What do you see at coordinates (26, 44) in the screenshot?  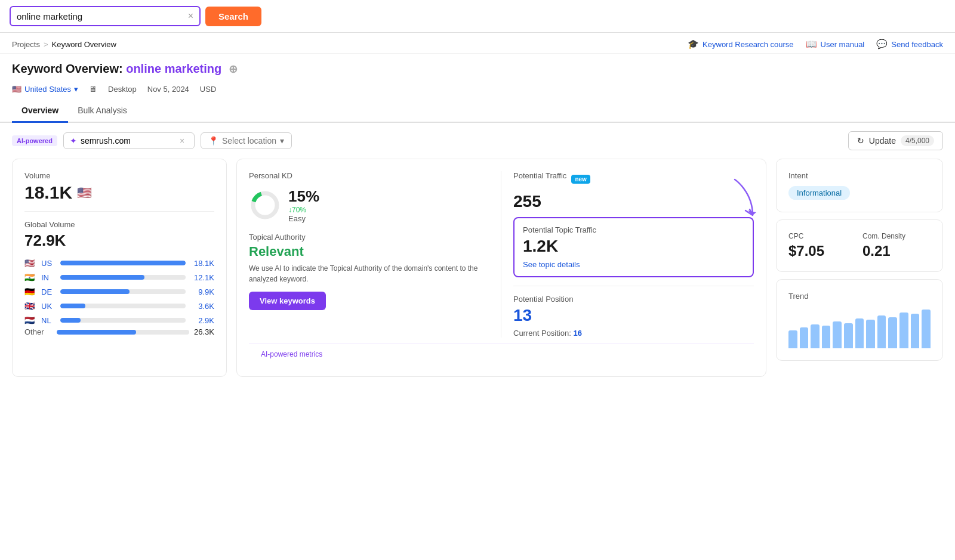 I see `breadcrumb-projects: Projects` at bounding box center [26, 44].